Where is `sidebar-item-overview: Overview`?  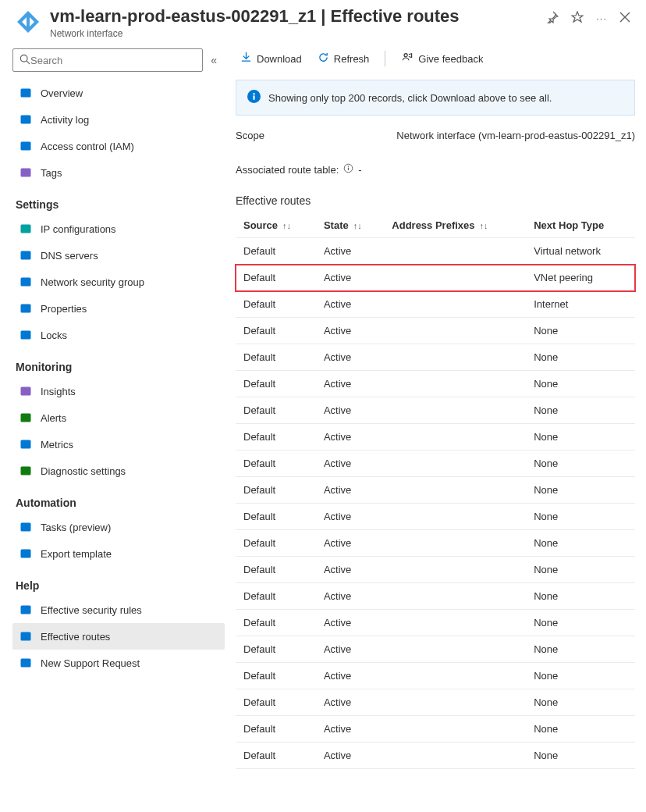 sidebar-item-overview: Overview is located at coordinates (119, 93).